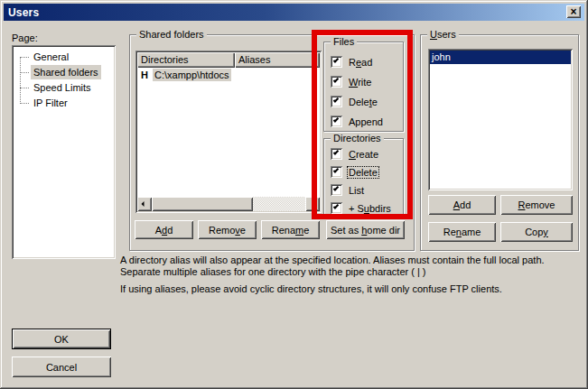 This screenshot has width=588, height=389. Describe the element at coordinates (145, 204) in the screenshot. I see `scroll-left-button` at that location.